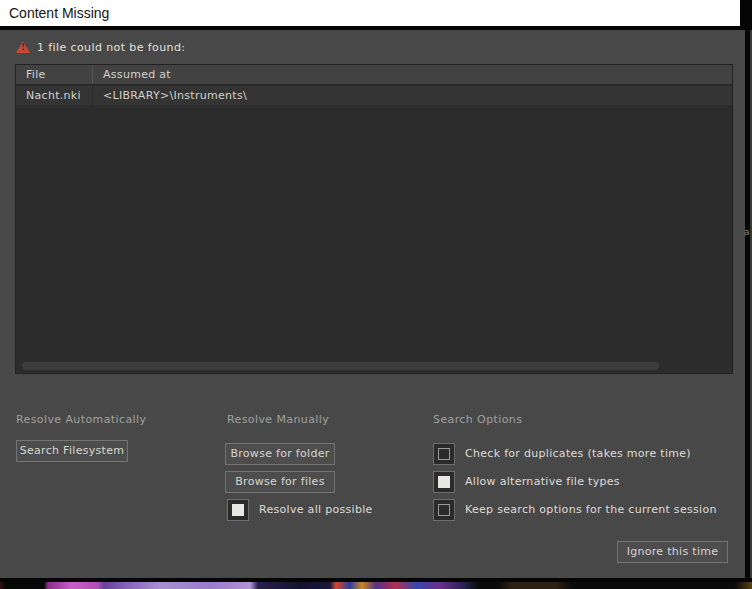 The height and width of the screenshot is (589, 752). I want to click on section-label-resolve-manually: Resolve Manually, so click(278, 420).